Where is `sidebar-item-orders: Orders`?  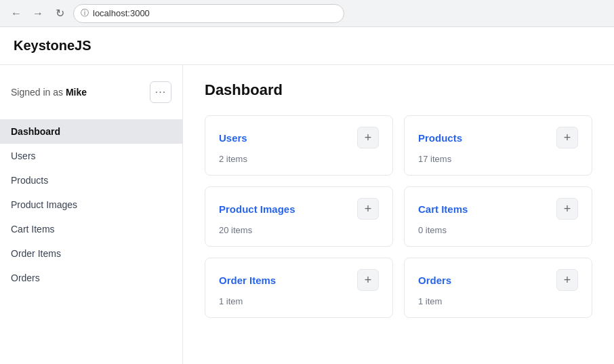
sidebar-item-orders: Orders is located at coordinates (91, 278).